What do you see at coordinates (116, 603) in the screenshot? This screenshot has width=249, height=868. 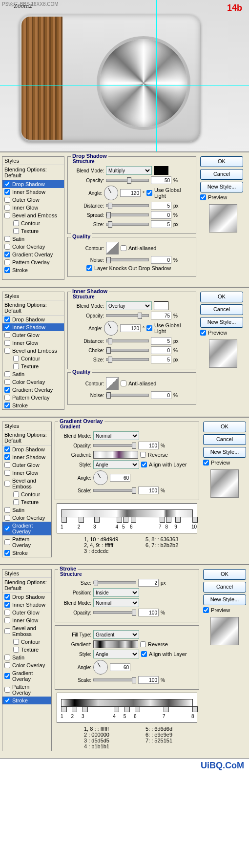 I see `blend-mode-select: Normal` at bounding box center [116, 603].